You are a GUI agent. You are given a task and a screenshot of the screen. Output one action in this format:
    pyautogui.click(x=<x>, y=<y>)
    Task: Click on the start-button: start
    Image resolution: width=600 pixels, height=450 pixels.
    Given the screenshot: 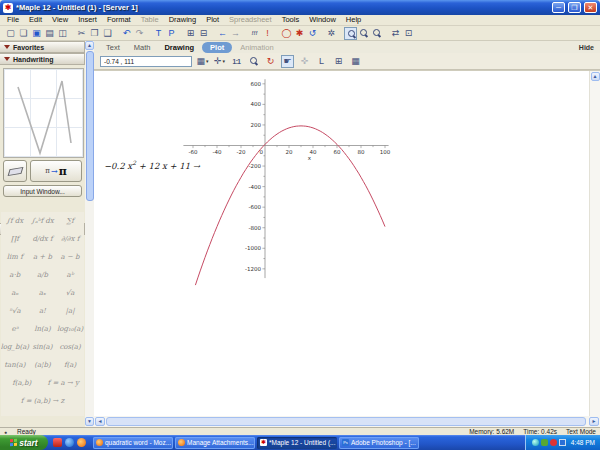 What is the action you would take?
    pyautogui.click(x=24, y=442)
    